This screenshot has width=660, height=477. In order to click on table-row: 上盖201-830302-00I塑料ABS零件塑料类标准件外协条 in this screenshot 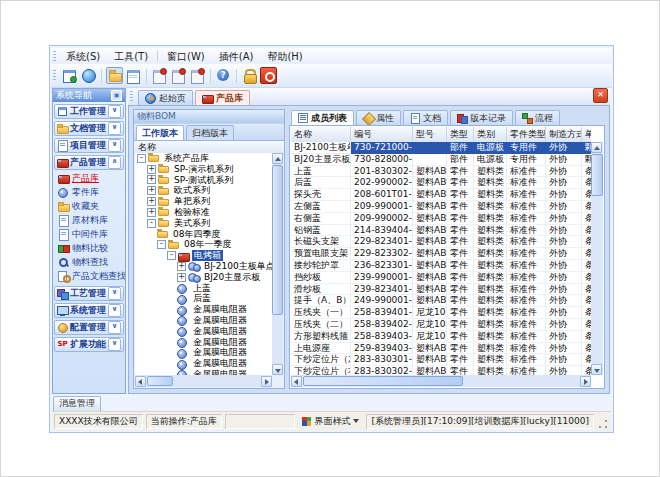, I will do `click(441, 172)`.